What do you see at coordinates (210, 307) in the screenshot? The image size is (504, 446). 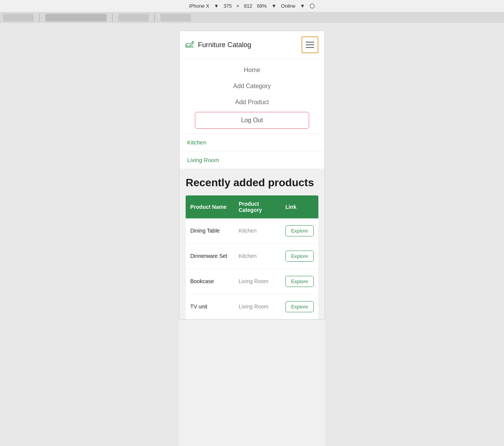 I see `product-name-cell: TV unit` at bounding box center [210, 307].